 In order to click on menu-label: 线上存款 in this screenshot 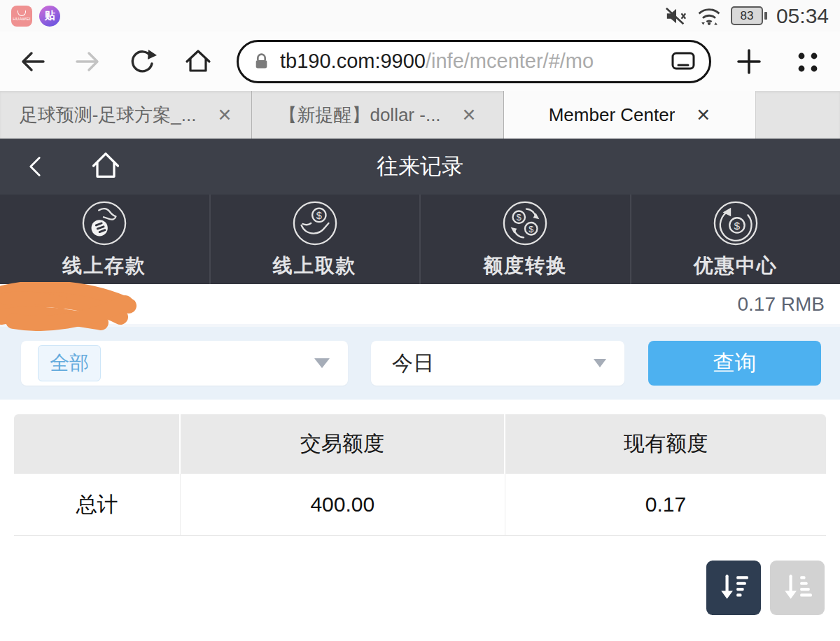, I will do `click(104, 266)`.